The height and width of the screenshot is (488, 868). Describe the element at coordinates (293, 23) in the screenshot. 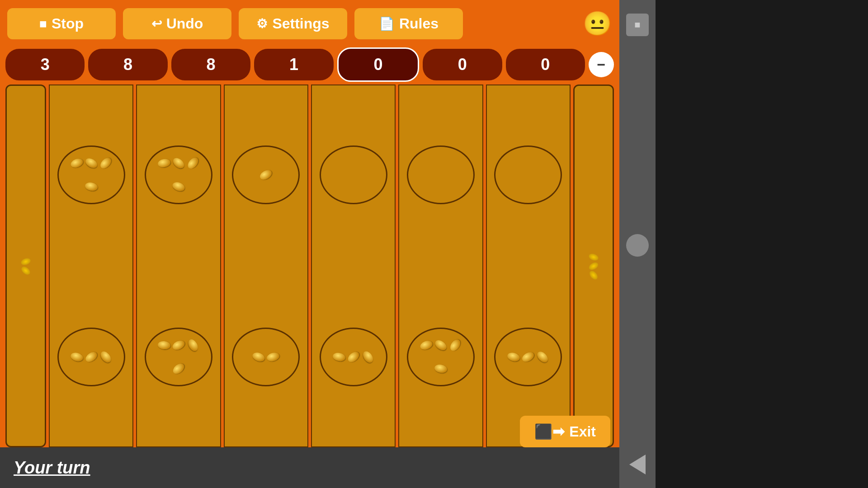

I see `settings-button: ⚙ Settings` at that location.